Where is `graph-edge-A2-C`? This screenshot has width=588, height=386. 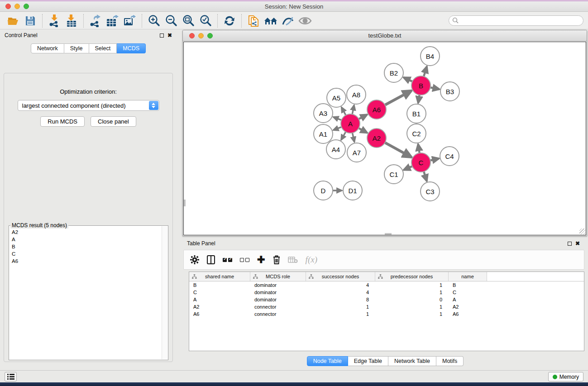
graph-edge-A2-C is located at coordinates (398, 150).